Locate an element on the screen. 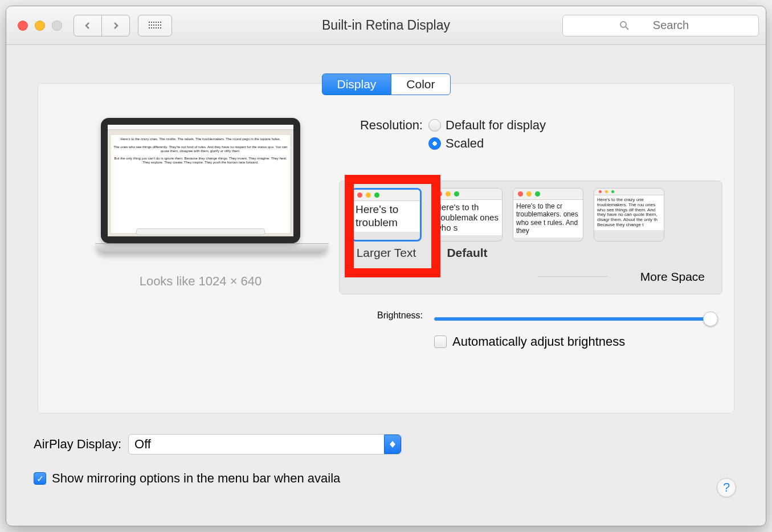  nav-group is located at coordinates (101, 26).